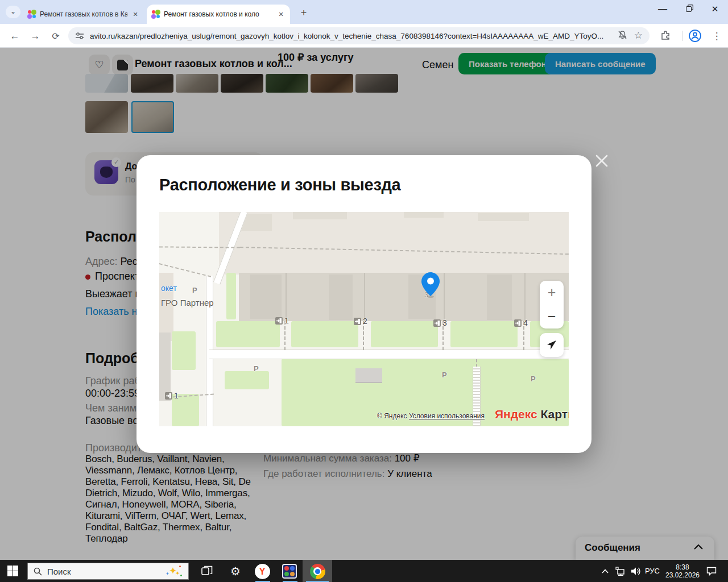 The height and width of the screenshot is (582, 728). I want to click on taskbar-search-box: Поиск ✦✦✦, so click(108, 571).